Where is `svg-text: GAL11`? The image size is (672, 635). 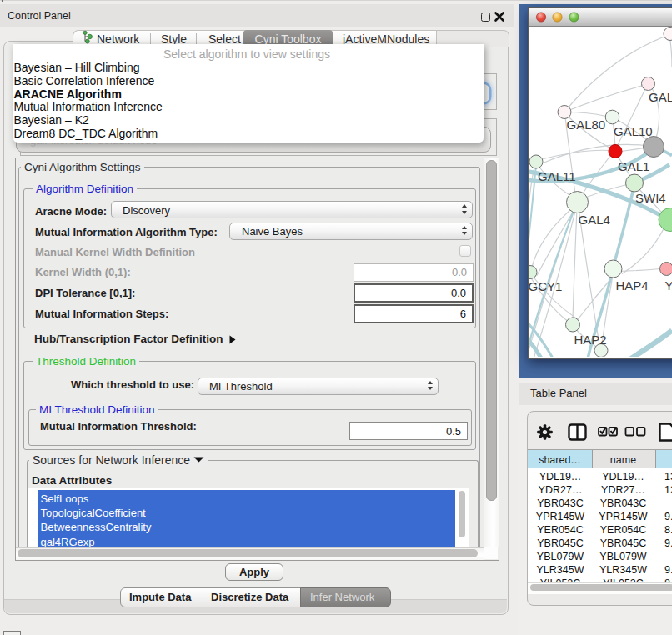 svg-text: GAL11 is located at coordinates (557, 177).